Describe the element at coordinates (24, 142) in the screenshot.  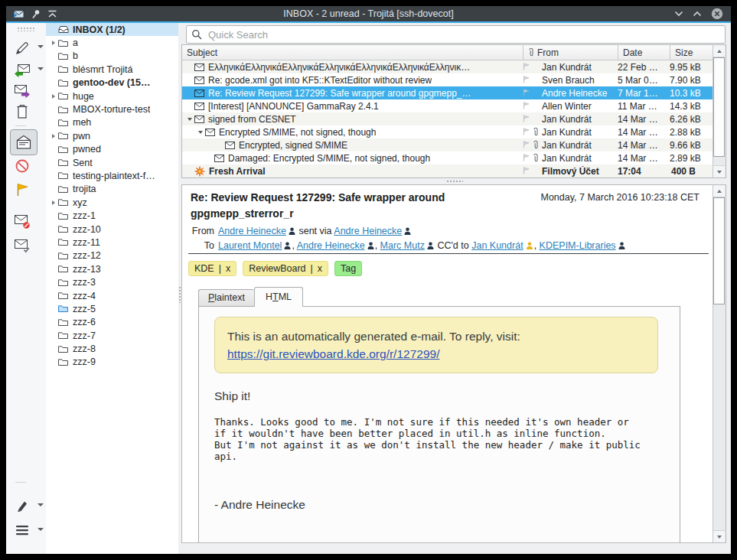
I see `show-messages-button` at that location.